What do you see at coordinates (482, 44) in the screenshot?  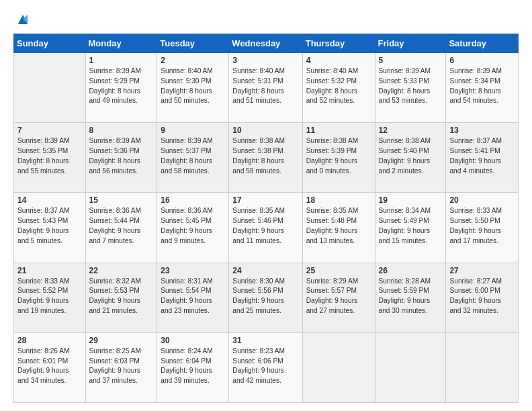 I see `day-header-saturday: Saturday` at bounding box center [482, 44].